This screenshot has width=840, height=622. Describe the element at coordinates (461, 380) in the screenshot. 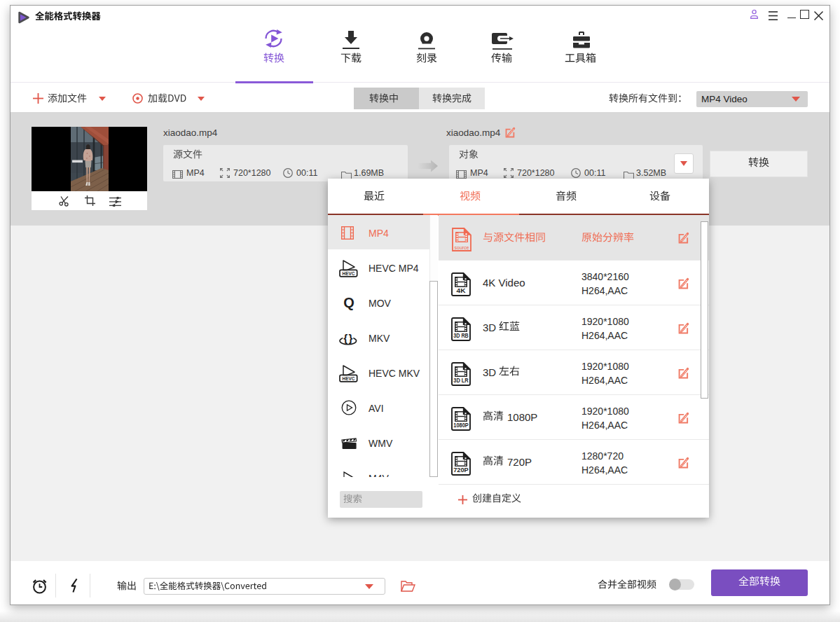

I see `svg-text: 3D LR` at that location.